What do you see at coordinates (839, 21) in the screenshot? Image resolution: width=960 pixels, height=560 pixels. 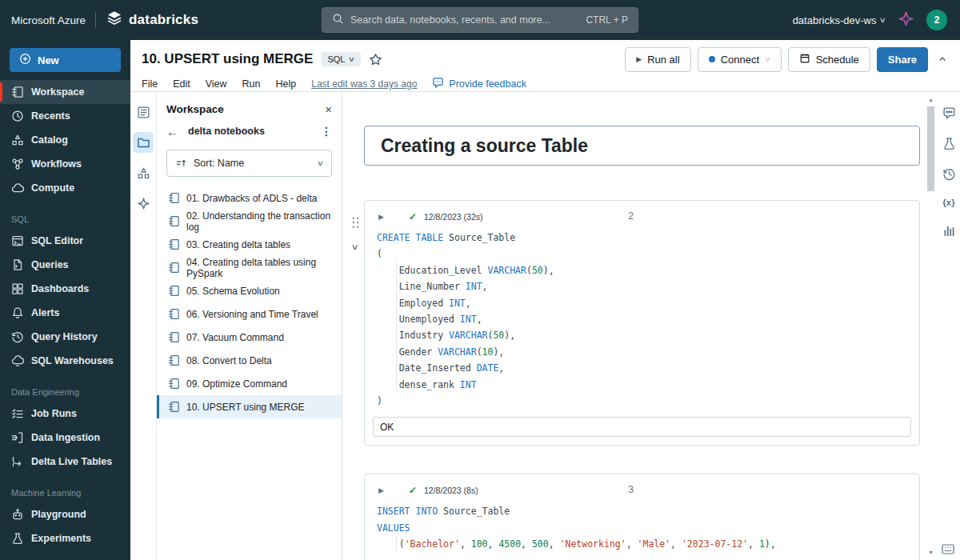 I see `workspace-selector: databricks-dev-ws ∨` at bounding box center [839, 21].